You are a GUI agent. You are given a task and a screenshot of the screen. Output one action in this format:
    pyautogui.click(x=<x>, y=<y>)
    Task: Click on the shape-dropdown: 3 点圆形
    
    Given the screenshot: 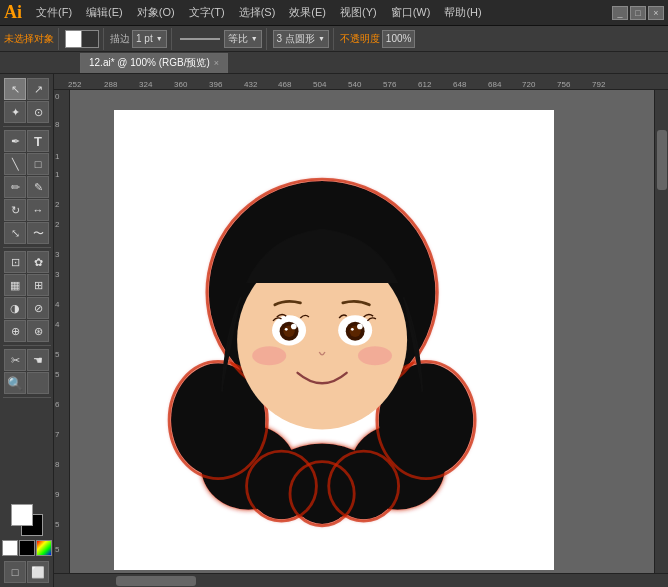 What is the action you would take?
    pyautogui.click(x=301, y=39)
    